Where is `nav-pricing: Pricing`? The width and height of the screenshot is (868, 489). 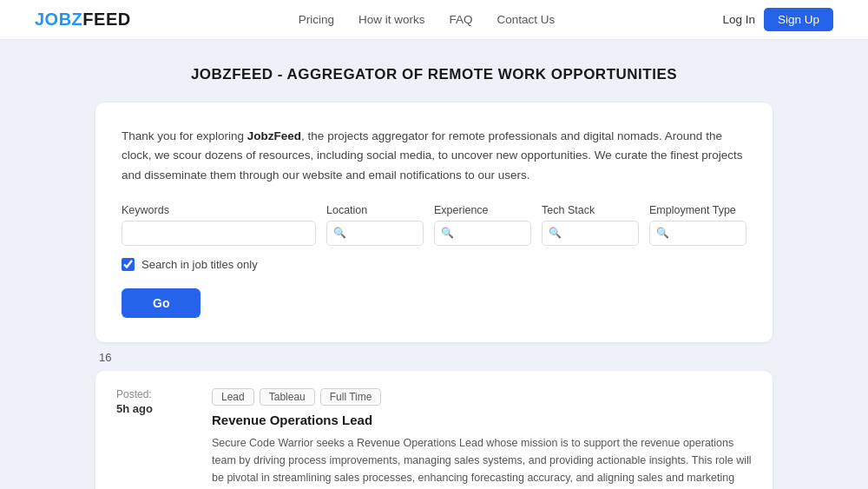 nav-pricing: Pricing is located at coordinates (316, 19).